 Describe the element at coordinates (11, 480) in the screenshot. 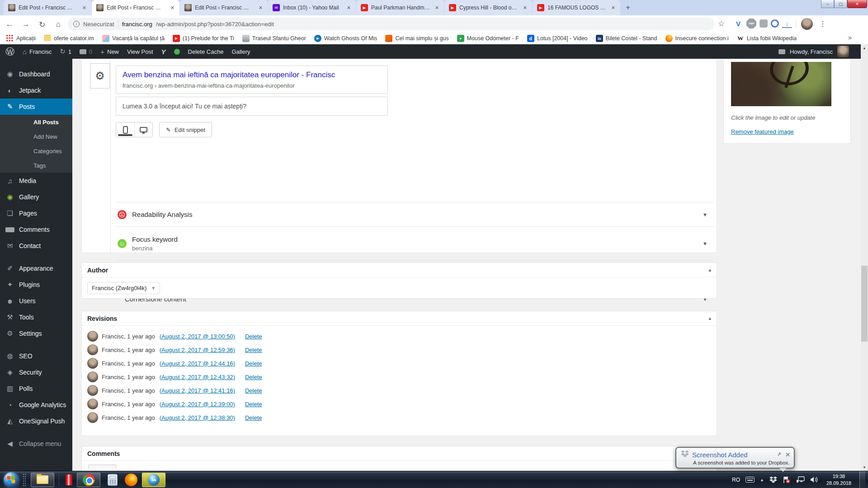

I see `start-button` at that location.